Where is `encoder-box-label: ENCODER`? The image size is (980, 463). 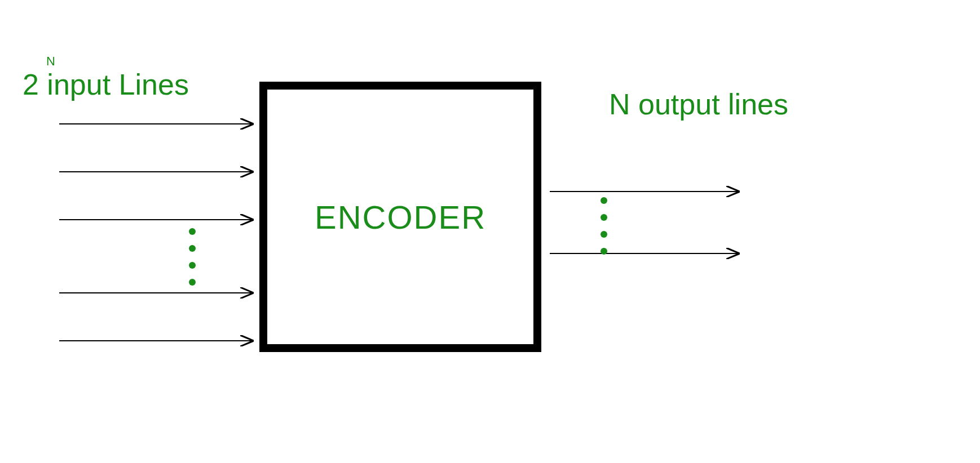 encoder-box-label: ENCODER is located at coordinates (400, 217).